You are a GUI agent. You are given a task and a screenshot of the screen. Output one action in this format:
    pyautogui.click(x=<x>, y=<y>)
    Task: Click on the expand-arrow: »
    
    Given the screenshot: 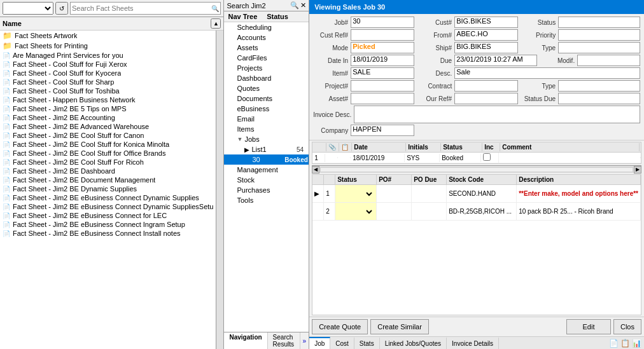 What is the action you would take?
    pyautogui.click(x=305, y=341)
    